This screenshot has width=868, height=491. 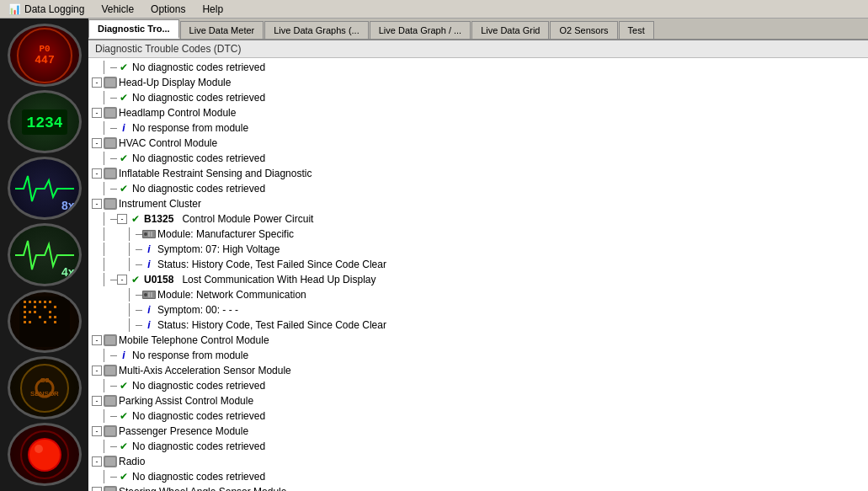 What do you see at coordinates (15, 9) in the screenshot?
I see `data-logging-icon: 📊` at bounding box center [15, 9].